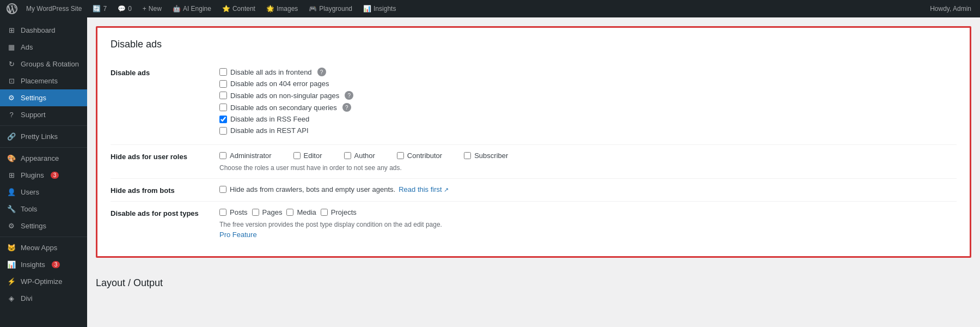  Describe the element at coordinates (197, 9) in the screenshot. I see `ai-engine-label: AI Engine` at that location.